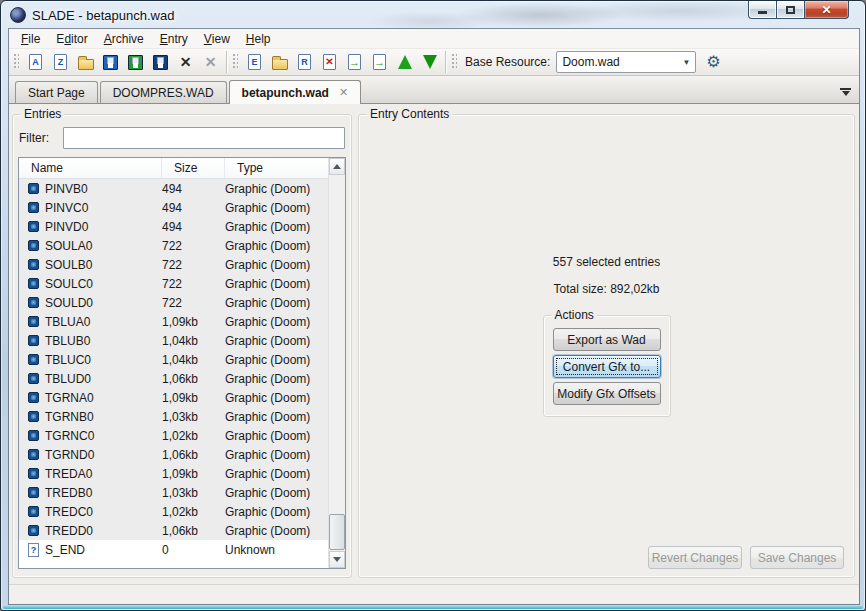 The width and height of the screenshot is (866, 611). What do you see at coordinates (174, 38) in the screenshot?
I see `menu-entry: Entry` at bounding box center [174, 38].